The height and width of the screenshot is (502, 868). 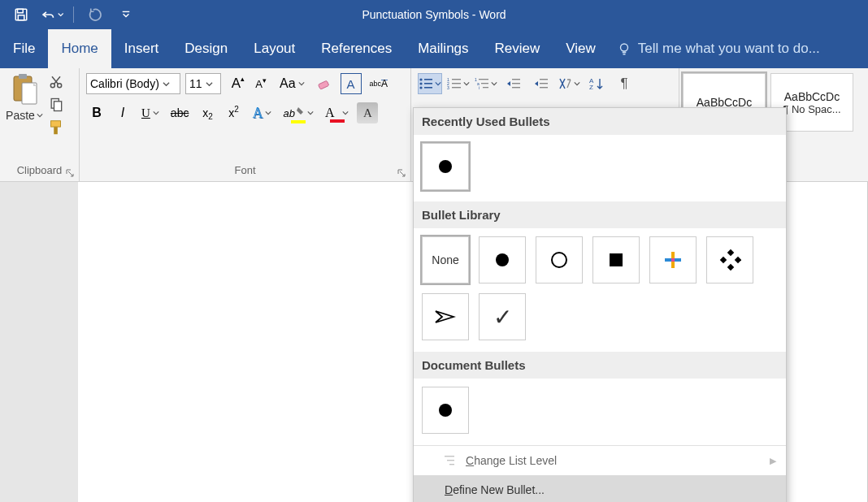 I want to click on tell-me-search: Tell me what you want to do..., so click(x=718, y=49).